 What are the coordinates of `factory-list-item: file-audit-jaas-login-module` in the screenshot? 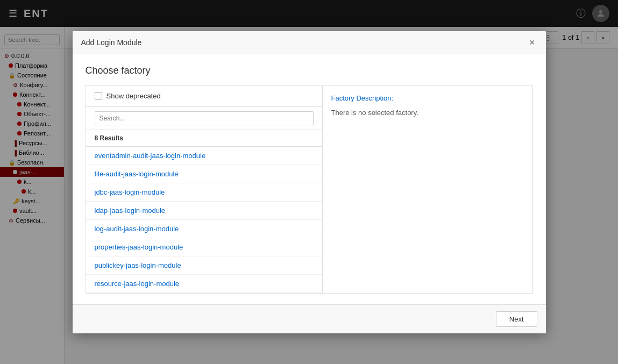 It's located at (204, 174).